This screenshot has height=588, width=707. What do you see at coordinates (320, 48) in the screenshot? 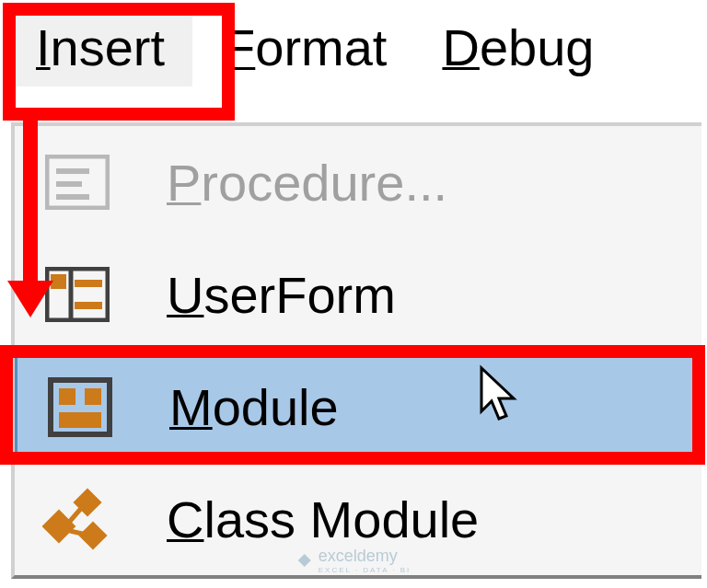
I see `format-label: ormat` at bounding box center [320, 48].